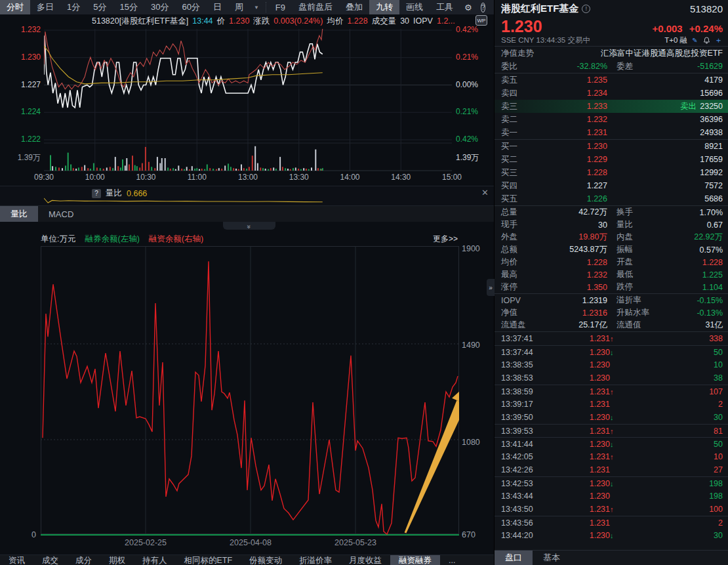  I want to click on bid-level-row: 买一1.2308921, so click(611, 146).